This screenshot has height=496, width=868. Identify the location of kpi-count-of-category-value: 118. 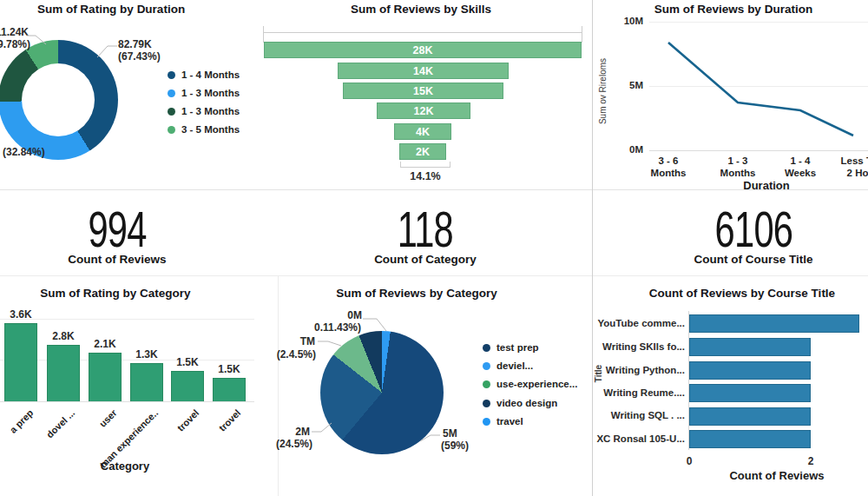
(425, 229).